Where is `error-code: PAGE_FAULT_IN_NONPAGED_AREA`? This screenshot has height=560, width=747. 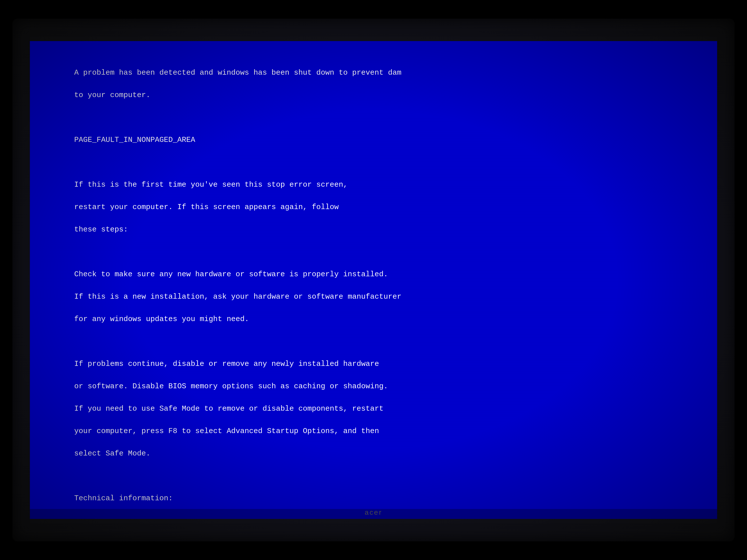 error-code: PAGE_FAULT_IN_NONPAGED_AREA is located at coordinates (135, 140).